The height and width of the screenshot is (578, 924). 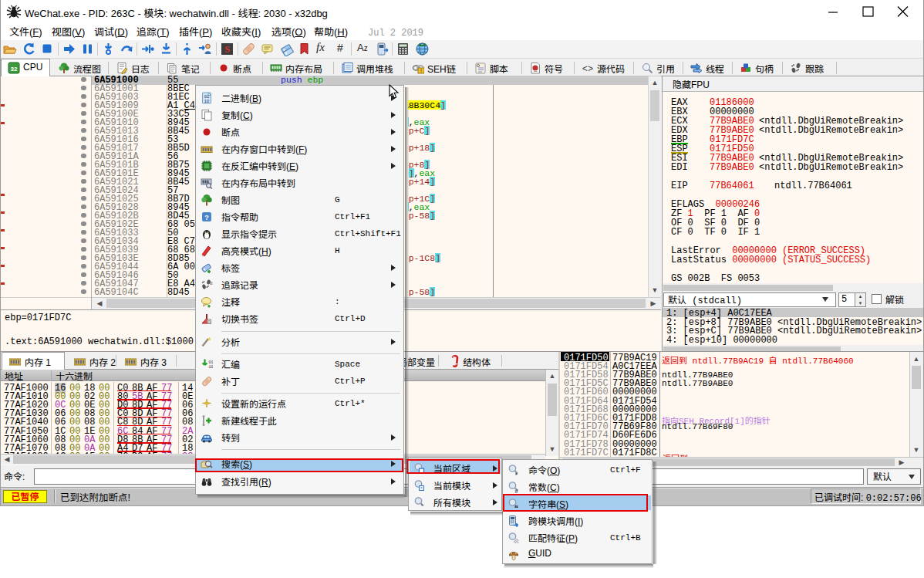 I want to click on svg-text: 32, so click(x=14, y=69).